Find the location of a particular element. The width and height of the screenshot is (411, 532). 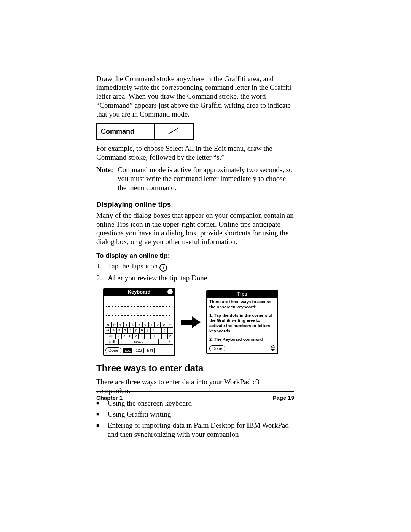

list-item: ■ Entering or importing data in Palm Des… is located at coordinates (195, 430).